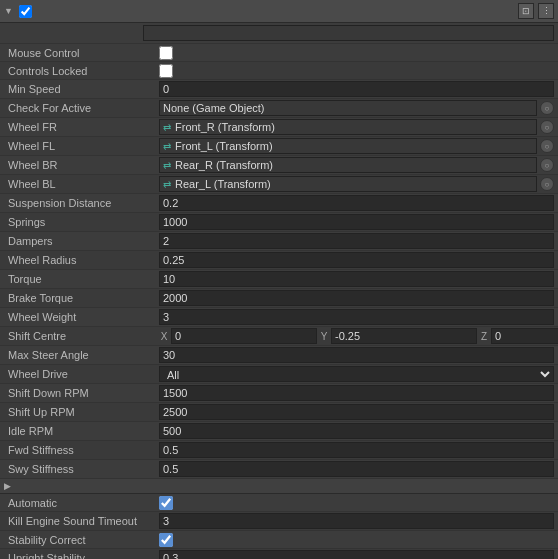 This screenshot has height=559, width=558. Describe the element at coordinates (279, 522) in the screenshot. I see `table-row: Kill Engine Sound Timeout` at that location.